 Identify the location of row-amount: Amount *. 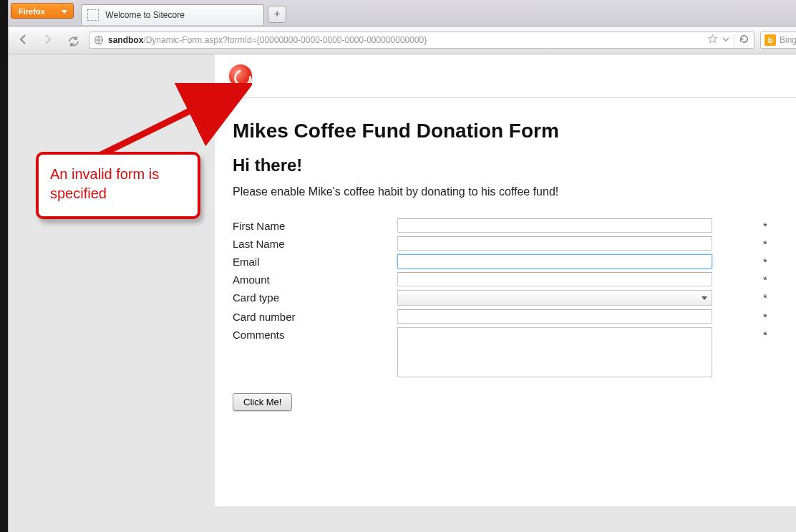
(505, 279).